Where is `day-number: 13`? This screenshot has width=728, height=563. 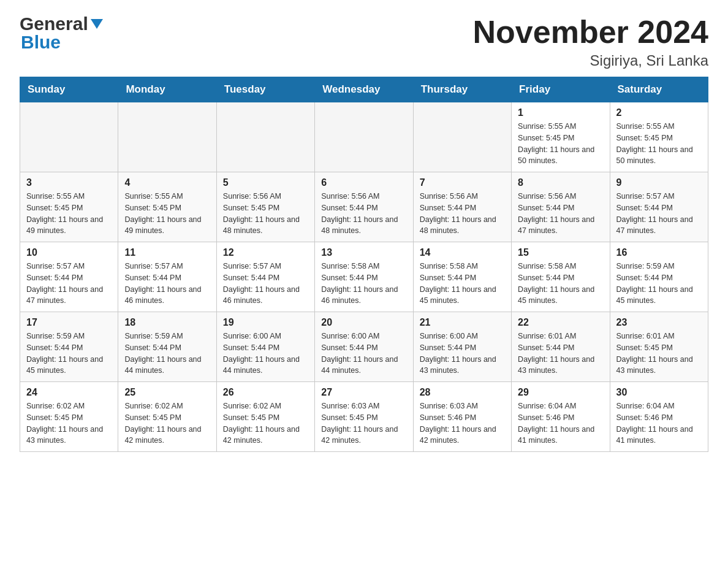 day-number: 13 is located at coordinates (364, 253).